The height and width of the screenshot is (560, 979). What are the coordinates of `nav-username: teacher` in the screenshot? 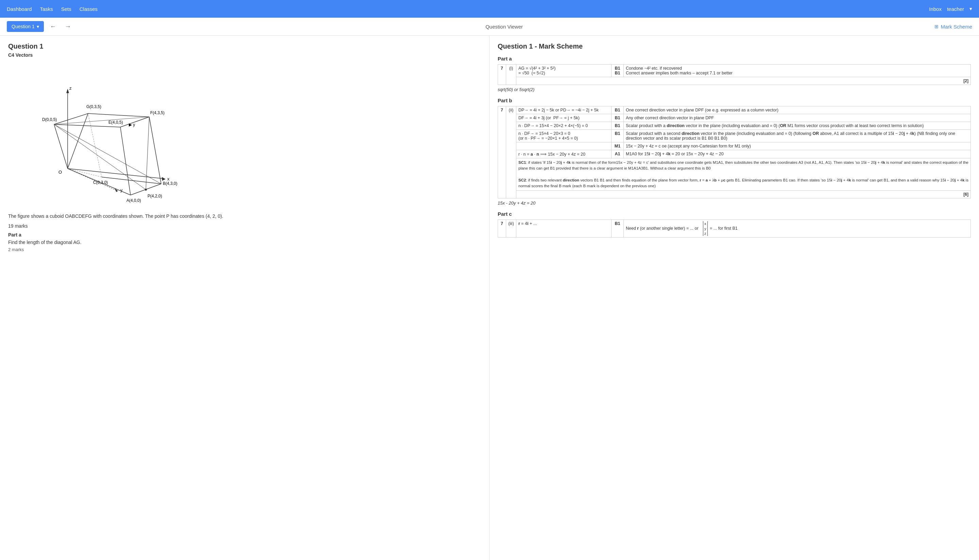 It's located at (956, 9).